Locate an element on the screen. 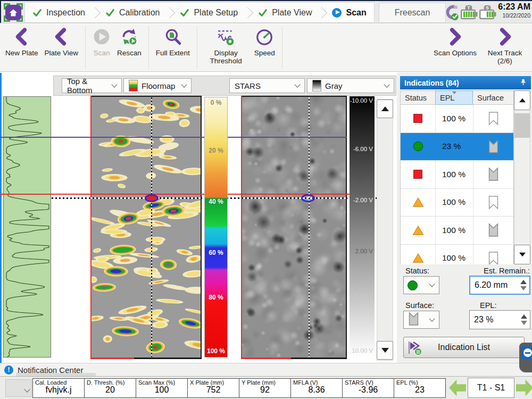 Image resolution: width=532 pixels, height=399 pixels. nav-step-label: Scan is located at coordinates (356, 13).